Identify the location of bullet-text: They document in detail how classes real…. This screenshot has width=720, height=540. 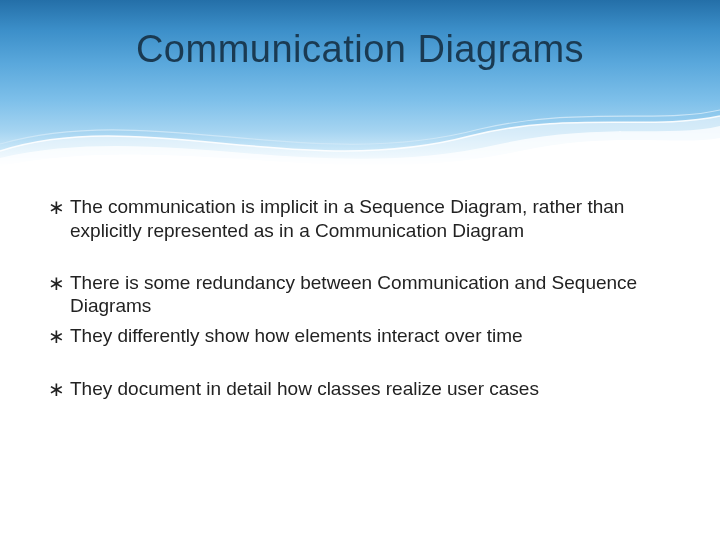
(369, 389).